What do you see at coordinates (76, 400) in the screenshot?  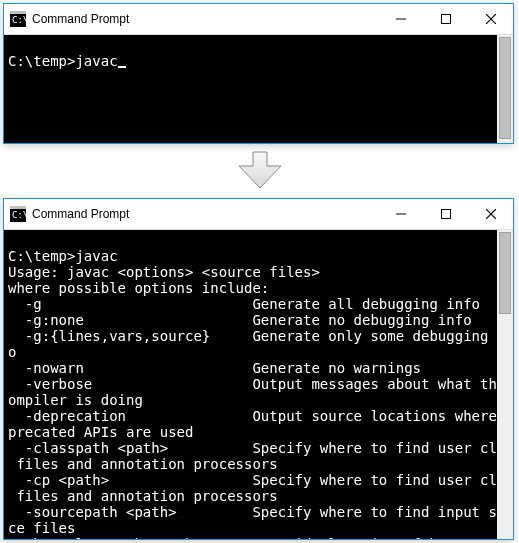 I see `console-line: ompiler is doing` at bounding box center [76, 400].